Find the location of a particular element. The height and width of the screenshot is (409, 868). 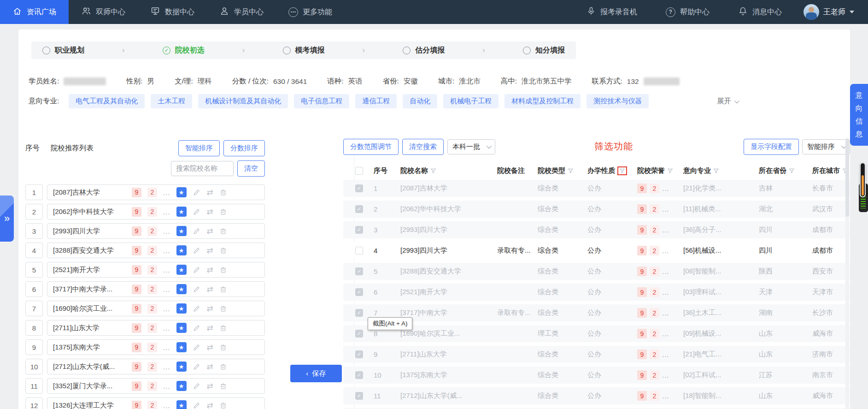

table-row: 3 [2993]四川大学 综合类 公办 92... [36]高分子... 四川 … is located at coordinates (597, 230).